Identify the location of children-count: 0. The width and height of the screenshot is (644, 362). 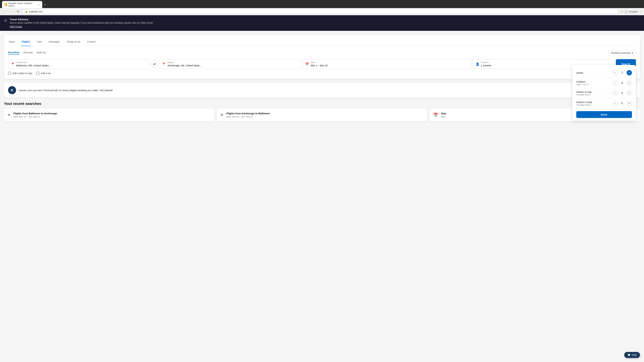
(622, 83).